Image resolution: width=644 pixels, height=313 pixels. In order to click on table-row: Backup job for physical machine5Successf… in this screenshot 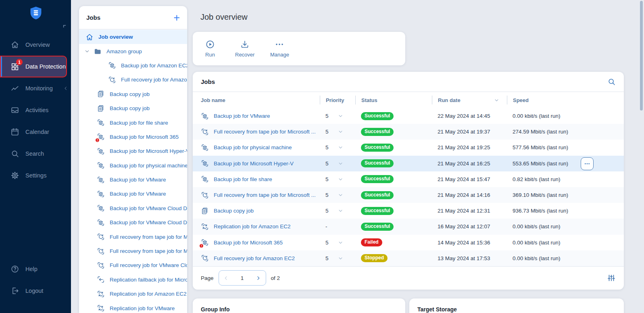, I will do `click(408, 148)`.